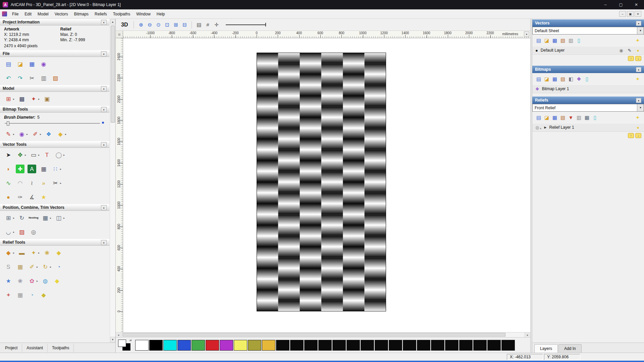 Image resolution: width=644 pixels, height=362 pixels. What do you see at coordinates (587, 117) in the screenshot?
I see `relief-grid-button: ▦` at bounding box center [587, 117].